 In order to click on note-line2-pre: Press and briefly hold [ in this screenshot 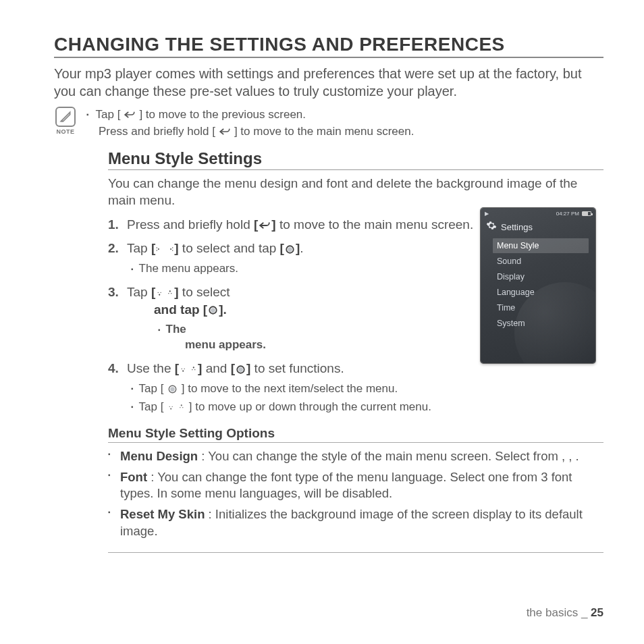, I will do `click(157, 132)`.